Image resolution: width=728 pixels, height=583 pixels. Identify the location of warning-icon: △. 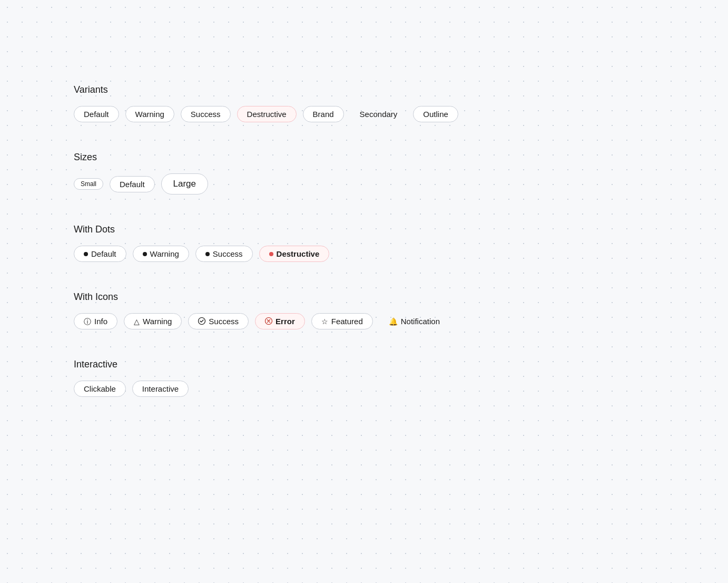
(137, 322).